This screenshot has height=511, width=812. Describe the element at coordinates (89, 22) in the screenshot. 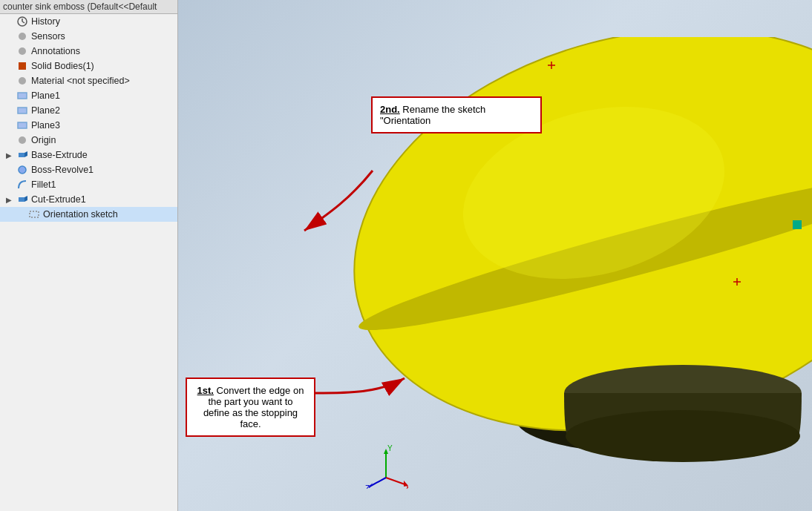

I see `sidebar-item-history: History` at that location.